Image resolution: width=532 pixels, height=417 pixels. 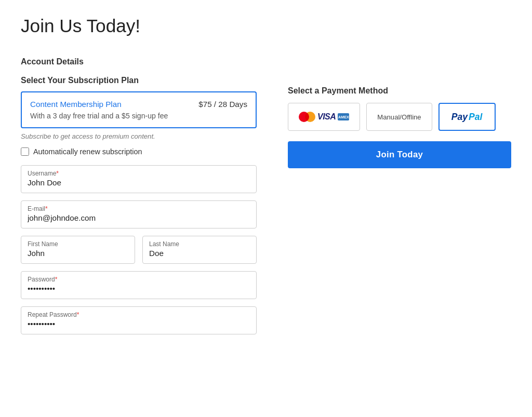 What do you see at coordinates (139, 110) in the screenshot?
I see `plan-card: Content Membership Plan $75 / 28 Days Wi…` at bounding box center [139, 110].